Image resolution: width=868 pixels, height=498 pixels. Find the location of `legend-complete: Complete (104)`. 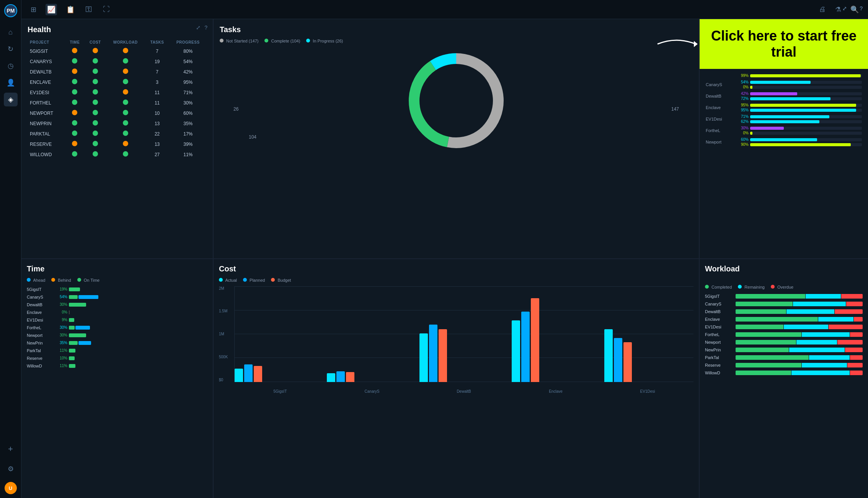

legend-complete: Complete (104) is located at coordinates (282, 41).